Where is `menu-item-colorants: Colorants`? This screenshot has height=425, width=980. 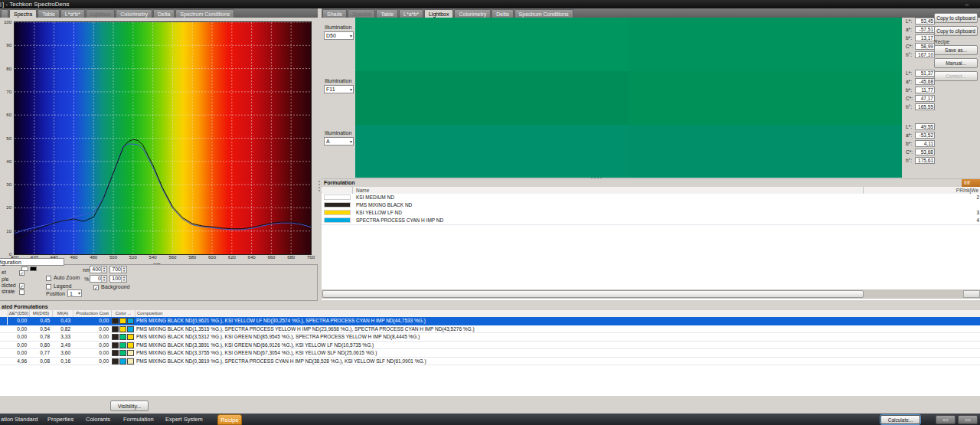 menu-item-colorants: Colorants is located at coordinates (98, 420).